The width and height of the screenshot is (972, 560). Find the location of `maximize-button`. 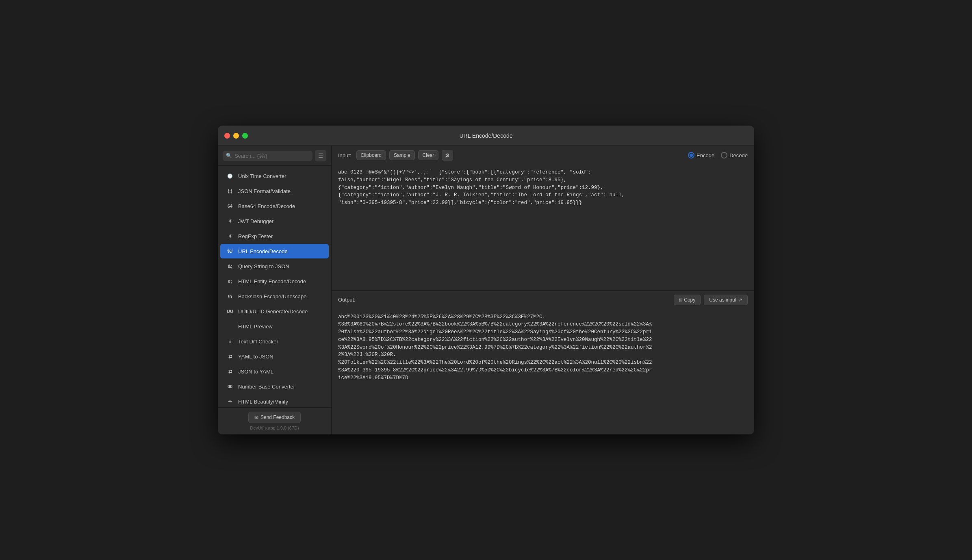

maximize-button is located at coordinates (245, 136).